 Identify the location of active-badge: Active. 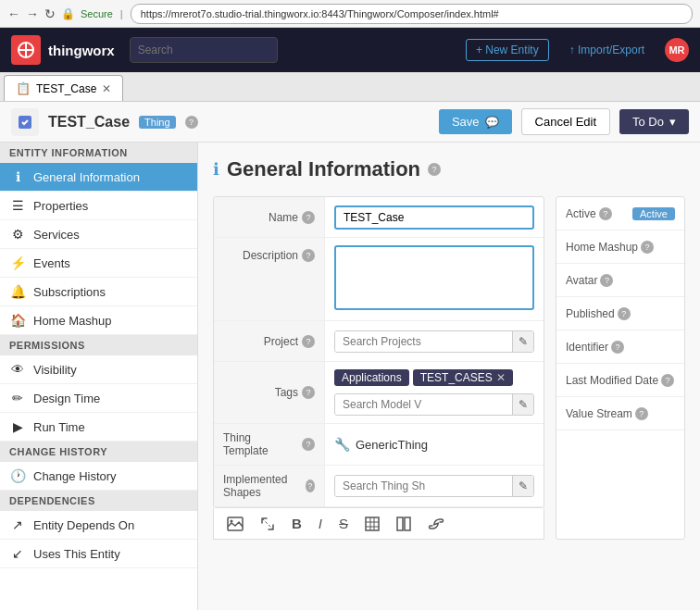
(654, 214).